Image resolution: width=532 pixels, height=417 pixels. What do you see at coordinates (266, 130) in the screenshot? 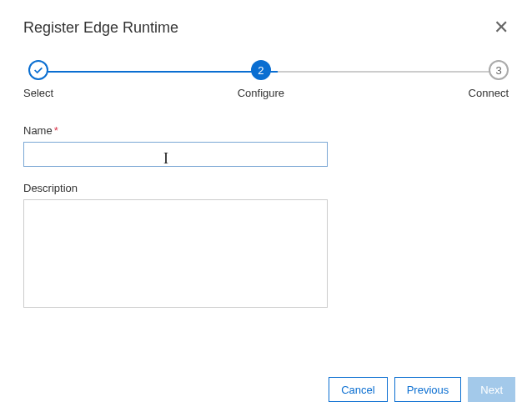
I see `name-label: Name*` at bounding box center [266, 130].